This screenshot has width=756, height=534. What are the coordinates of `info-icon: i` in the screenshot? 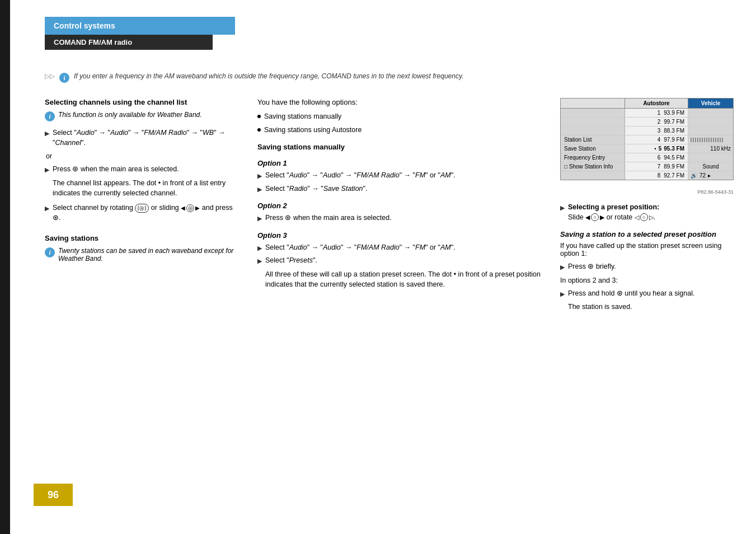 It's located at (64, 78).